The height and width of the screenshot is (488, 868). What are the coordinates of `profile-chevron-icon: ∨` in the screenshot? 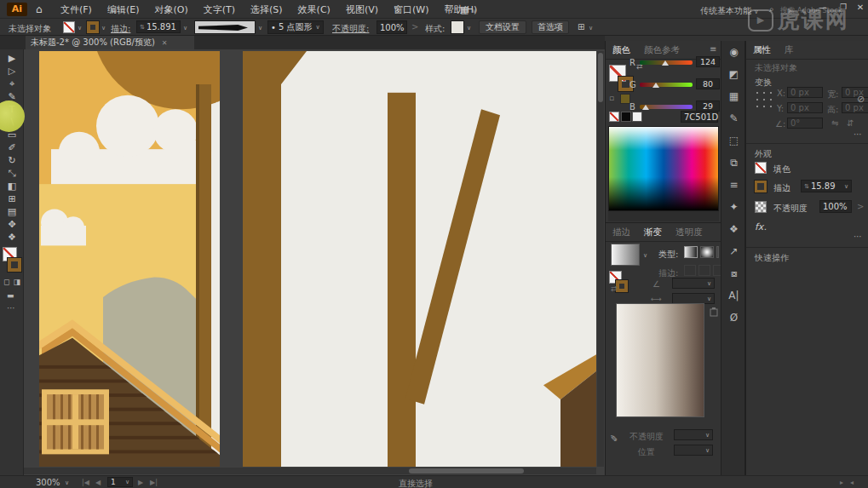 It's located at (261, 28).